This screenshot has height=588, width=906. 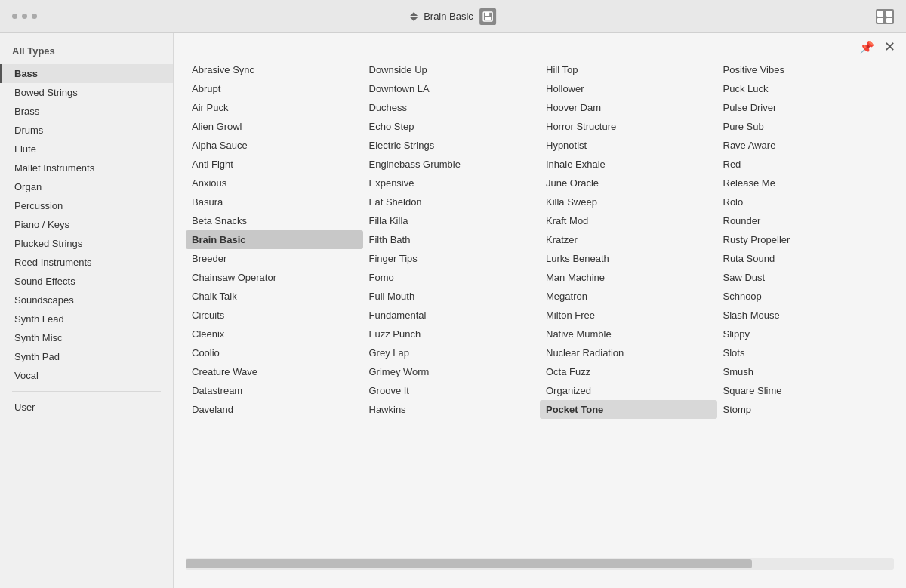 What do you see at coordinates (275, 334) in the screenshot?
I see `list-item: Cleenix` at bounding box center [275, 334].